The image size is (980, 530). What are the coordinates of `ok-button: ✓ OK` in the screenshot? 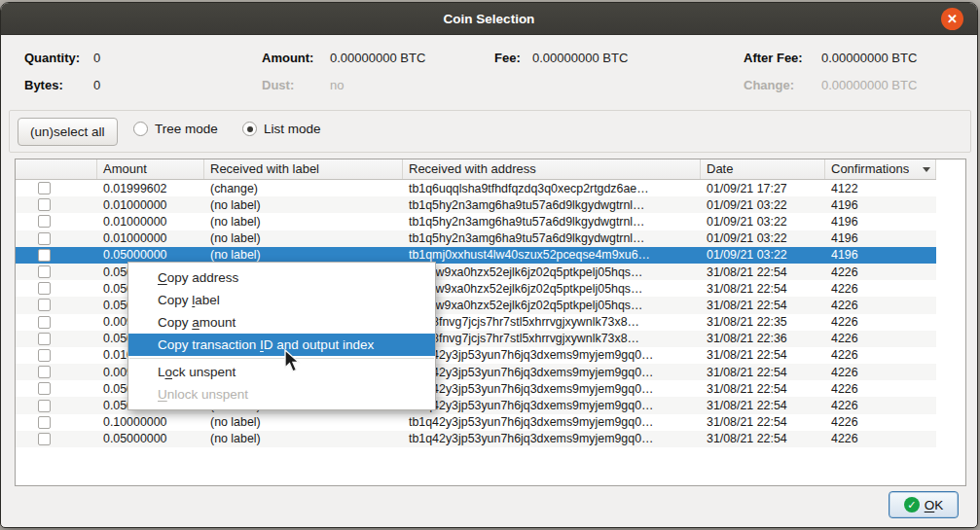 It's located at (924, 505).